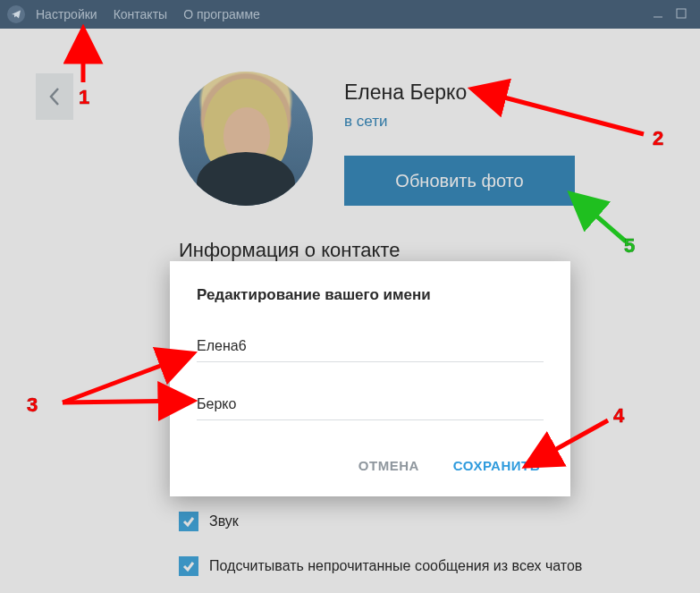 Image resolution: width=700 pixels, height=593 pixels. What do you see at coordinates (140, 14) in the screenshot?
I see `menu-contacts: Контакты` at bounding box center [140, 14].